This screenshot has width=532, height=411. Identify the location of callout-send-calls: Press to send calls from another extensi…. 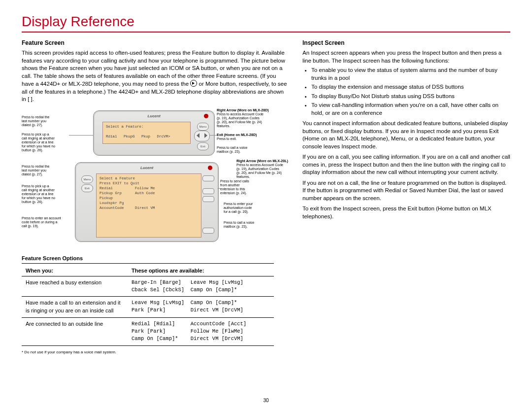
(242, 187).